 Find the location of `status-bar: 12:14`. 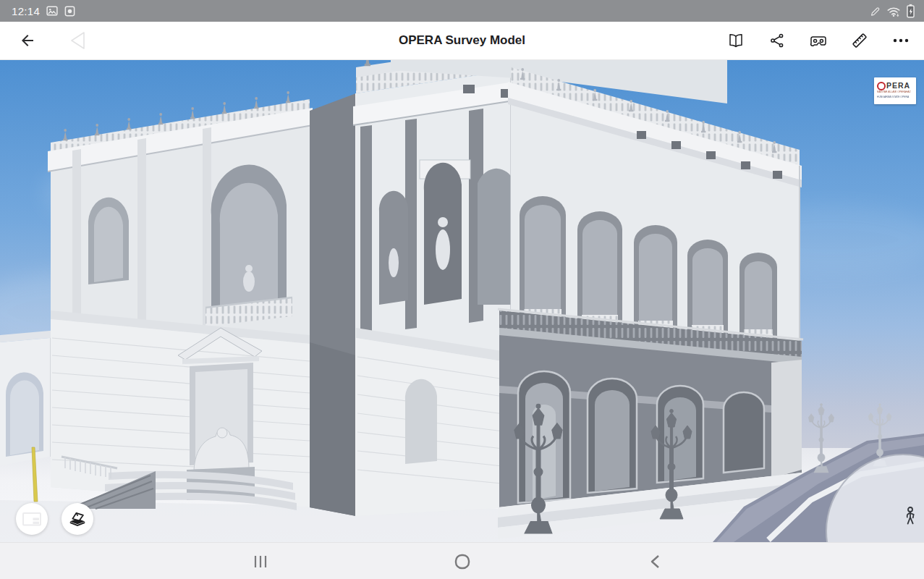

status-bar: 12:14 is located at coordinates (462, 11).